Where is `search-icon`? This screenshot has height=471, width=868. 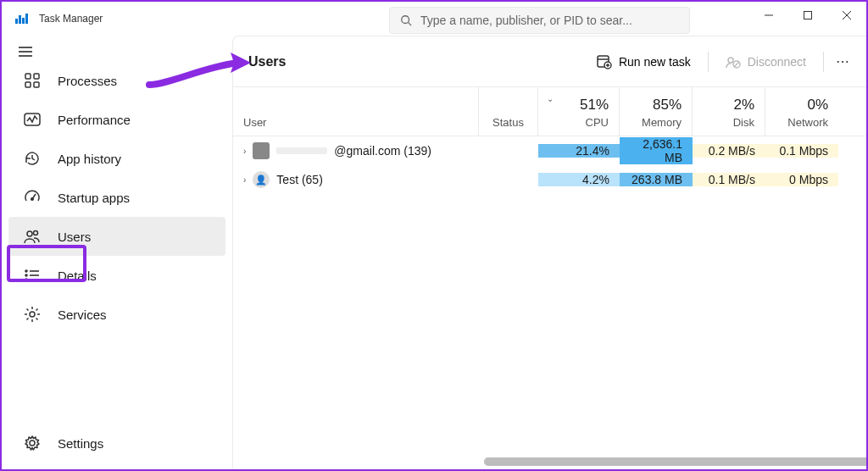 search-icon is located at coordinates (406, 20).